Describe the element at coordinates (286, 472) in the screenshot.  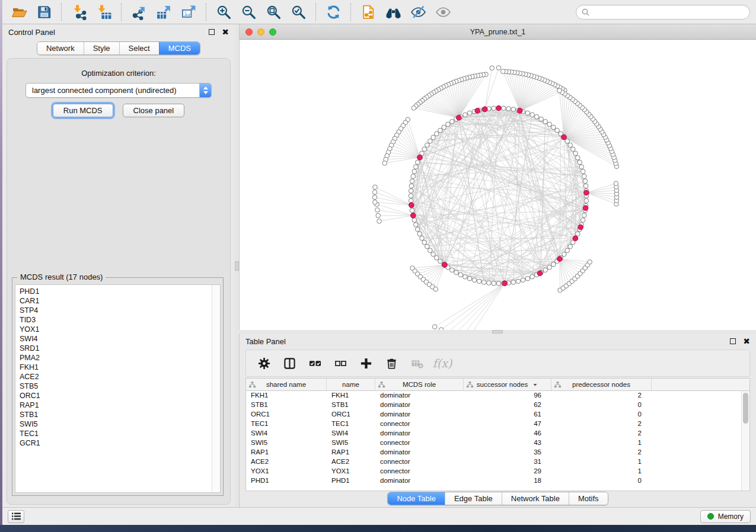
I see `cell-shared-name: YOX1` at that location.